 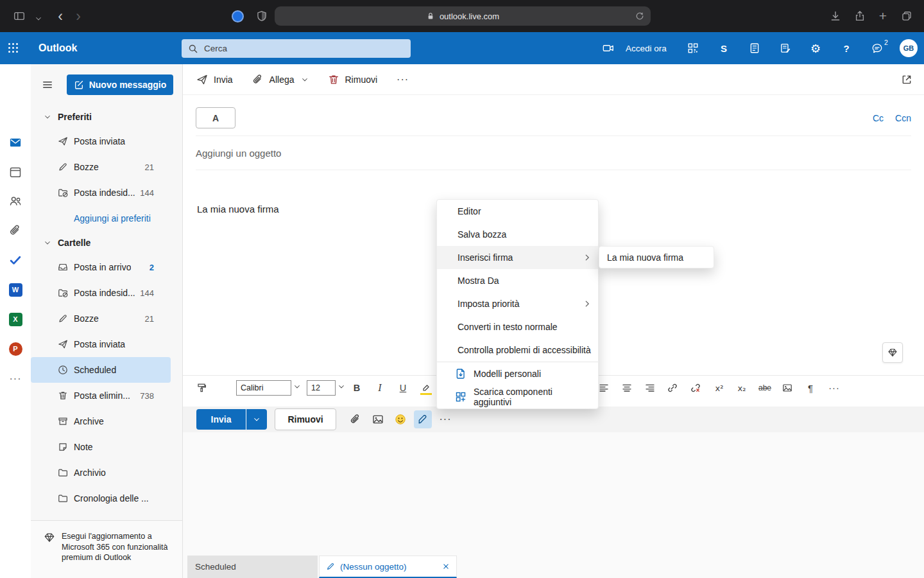 I want to click on attach-file-icon, so click(x=355, y=419).